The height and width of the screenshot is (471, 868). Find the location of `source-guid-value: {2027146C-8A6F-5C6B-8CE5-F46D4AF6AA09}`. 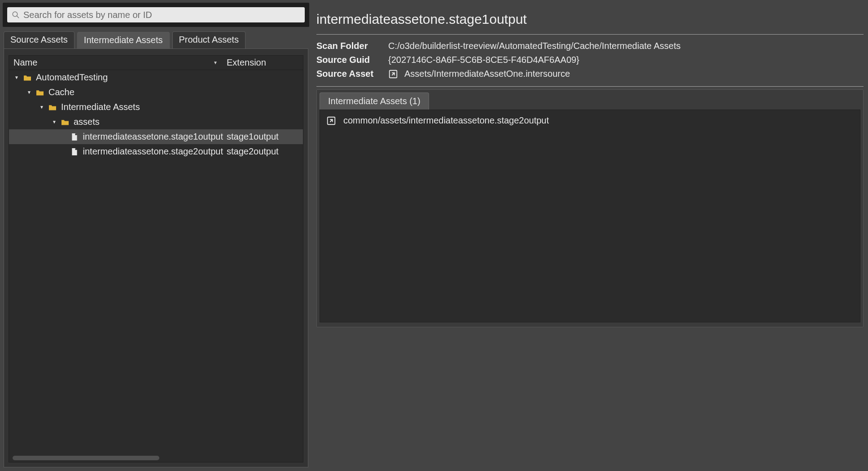

source-guid-value: {2027146C-8A6F-5C6B-8CE5-F46D4AF6AA09} is located at coordinates (484, 60).